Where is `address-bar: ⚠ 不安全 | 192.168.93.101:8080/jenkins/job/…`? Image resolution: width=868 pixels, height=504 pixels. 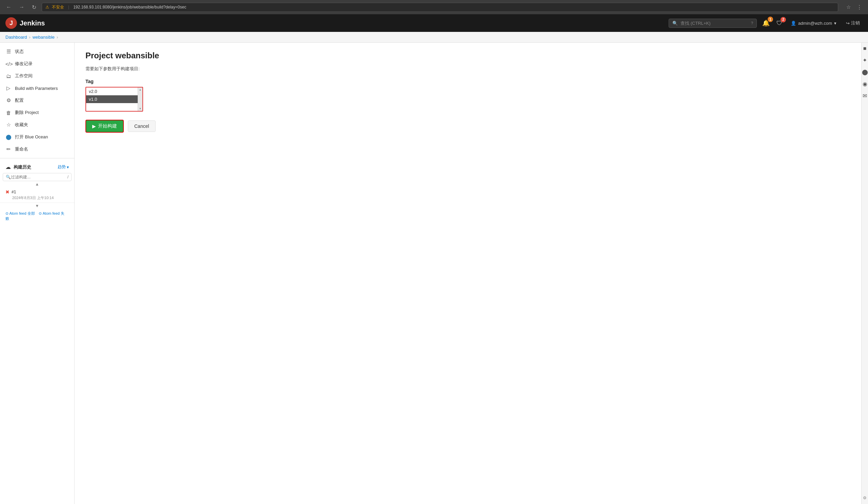 address-bar: ⚠ 不安全 | 192.168.93.101:8080/jenkins/job/… is located at coordinates (440, 7).